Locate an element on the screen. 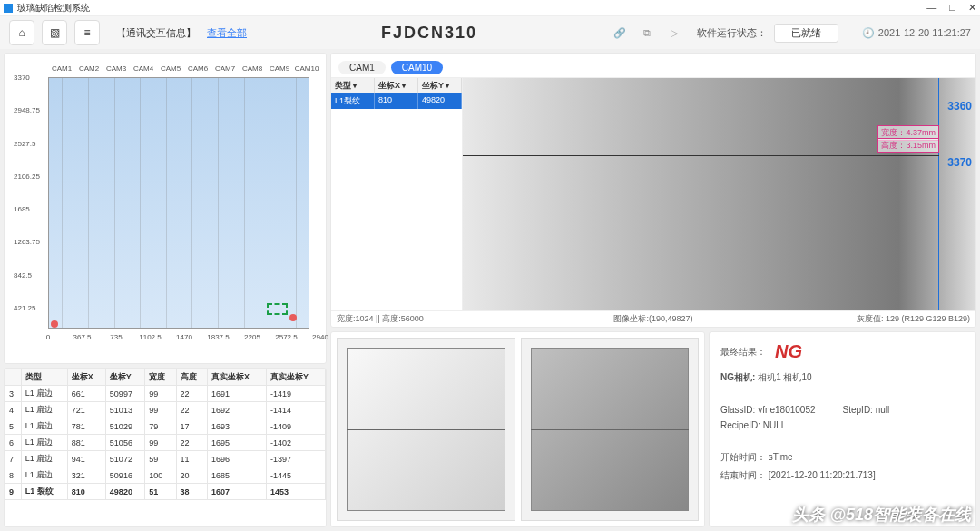 The image size is (980, 531). y-tick: 3370 is located at coordinates (22, 78).